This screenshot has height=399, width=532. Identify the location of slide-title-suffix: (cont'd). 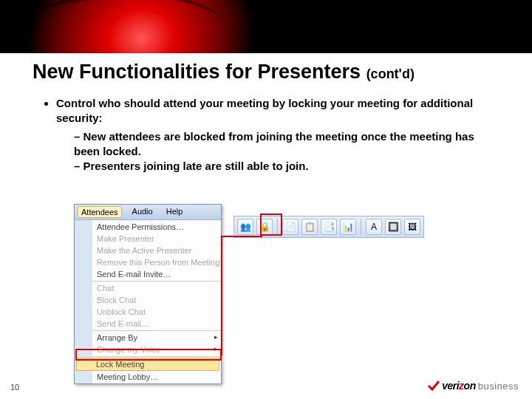
(390, 74).